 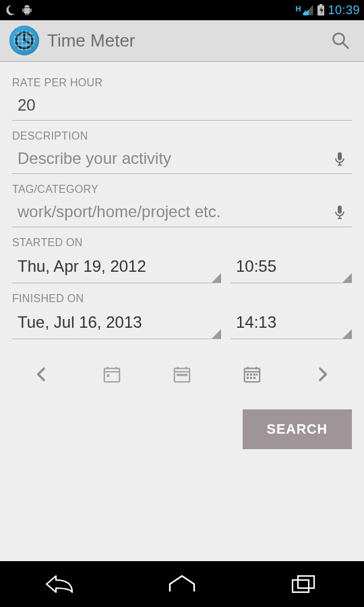 What do you see at coordinates (252, 374) in the screenshot?
I see `calendar-month-button` at bounding box center [252, 374].